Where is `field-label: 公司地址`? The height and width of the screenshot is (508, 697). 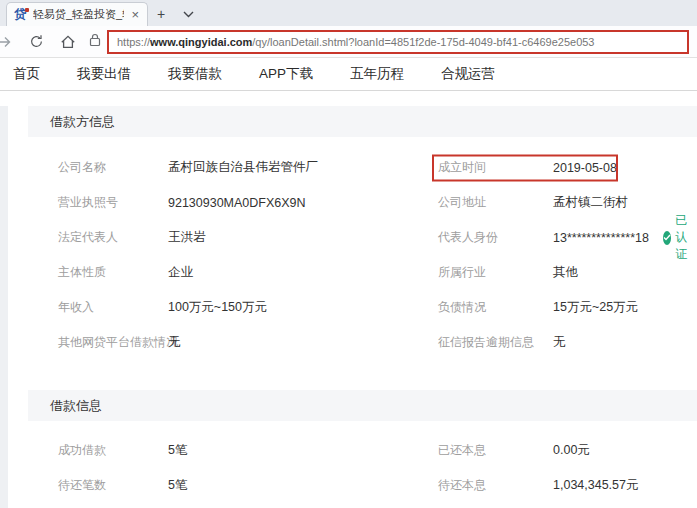
field-label: 公司地址 is located at coordinates (496, 202).